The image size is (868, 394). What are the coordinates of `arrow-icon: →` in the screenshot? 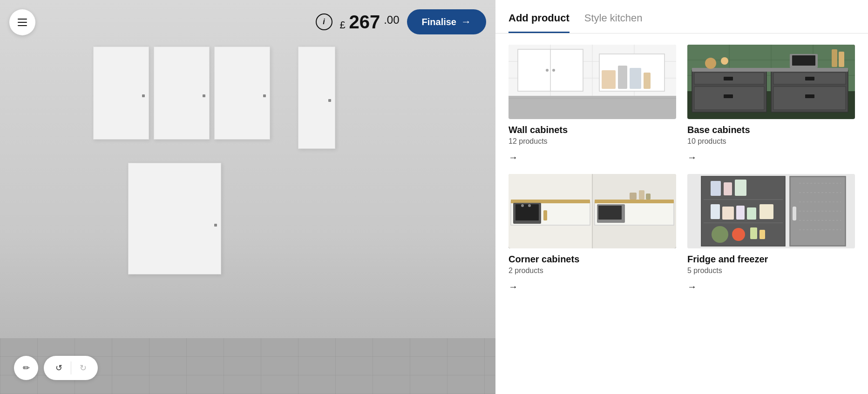 It's located at (466, 22).